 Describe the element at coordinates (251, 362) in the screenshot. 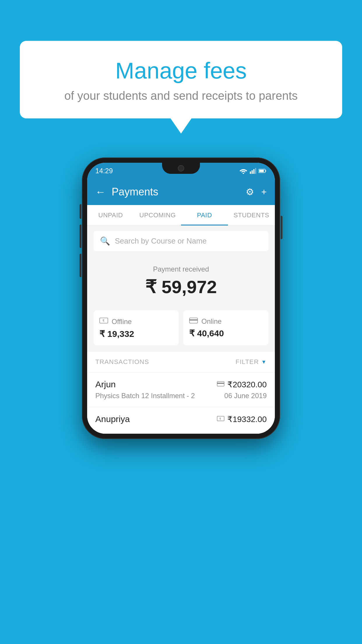

I see `filter-button: FILTER ▼` at that location.